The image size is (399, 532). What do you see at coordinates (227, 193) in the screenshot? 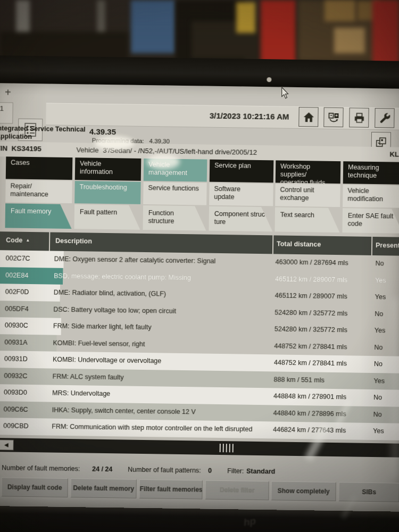
I see `nav-item-label: Software update` at bounding box center [227, 193].